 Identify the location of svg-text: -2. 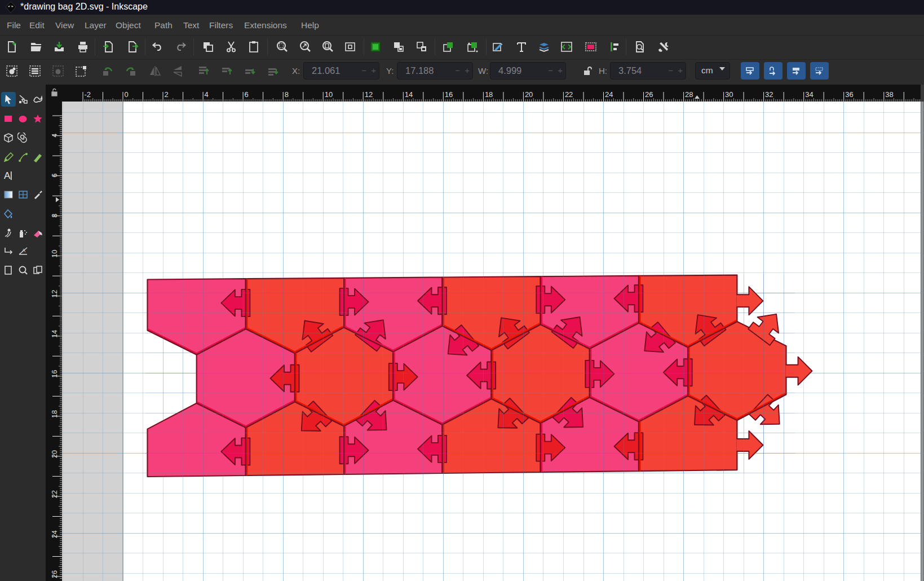
(88, 95).